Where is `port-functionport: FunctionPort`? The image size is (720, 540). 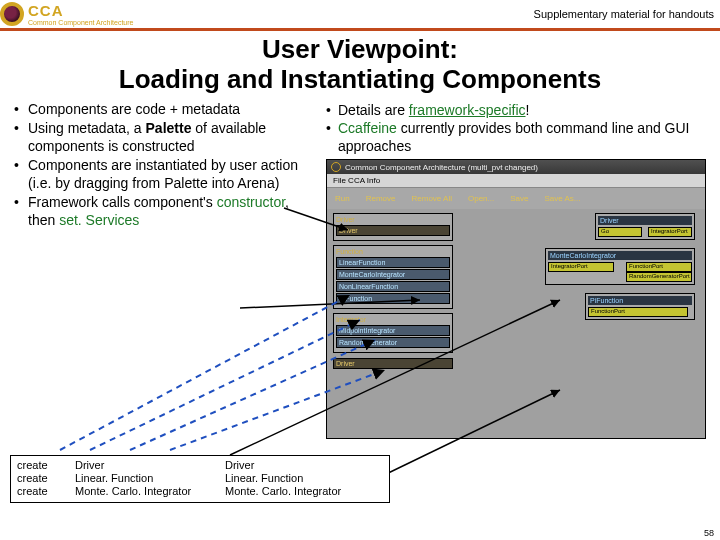 port-functionport: FunctionPort is located at coordinates (638, 312).